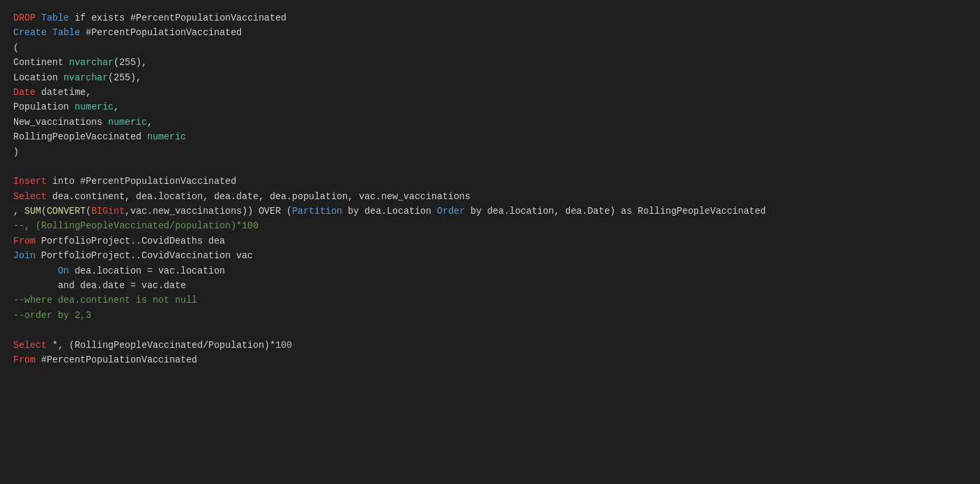  What do you see at coordinates (490, 197) in the screenshot?
I see `code-line-12: Select dea.continent, dea.location, dea.…` at bounding box center [490, 197].